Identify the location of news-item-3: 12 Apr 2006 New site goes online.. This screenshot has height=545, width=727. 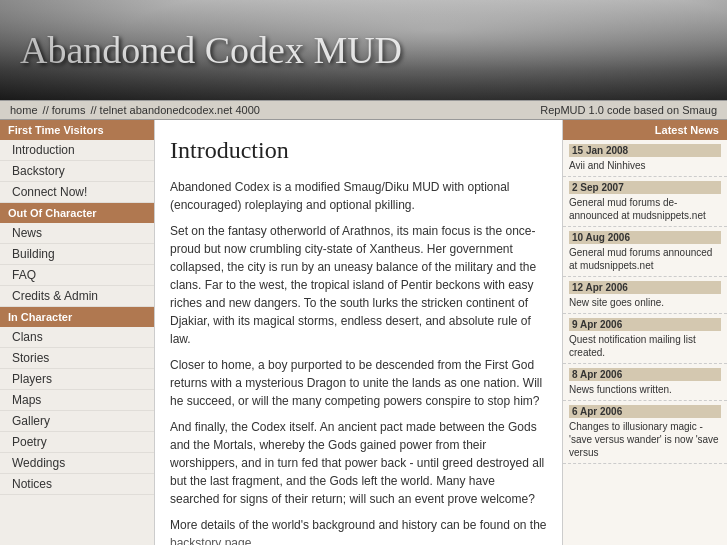
(645, 296).